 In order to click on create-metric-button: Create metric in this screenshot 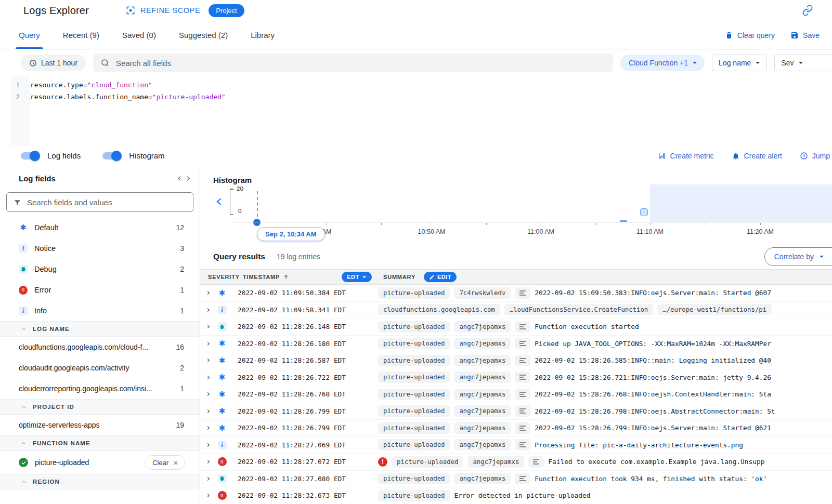, I will do `click(686, 156)`.